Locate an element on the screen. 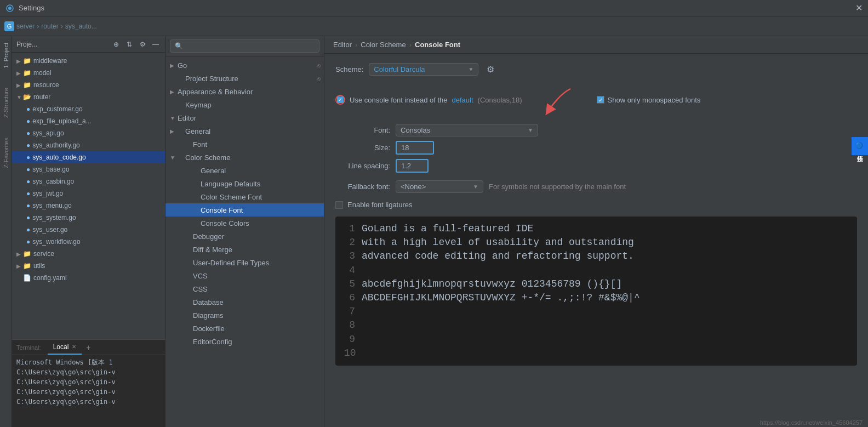 The image size is (868, 427). tree-item-sys-authority: ● sys_authority.go is located at coordinates (89, 145).